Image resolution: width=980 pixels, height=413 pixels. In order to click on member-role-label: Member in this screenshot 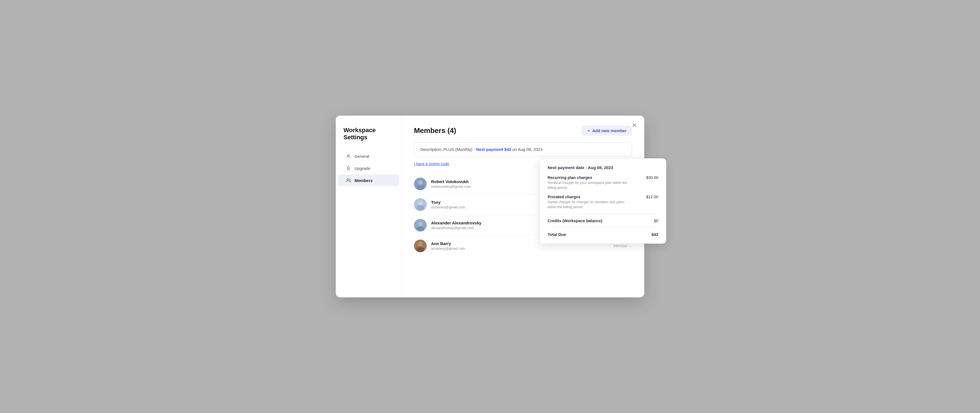, I will do `click(621, 246)`.